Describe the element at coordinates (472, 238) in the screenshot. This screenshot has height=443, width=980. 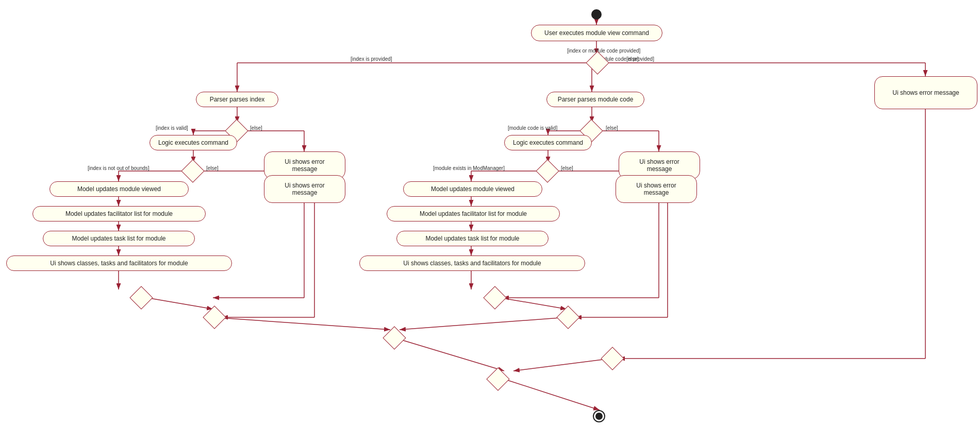
I see `node-model-task-2: Model updates task list for module` at that location.